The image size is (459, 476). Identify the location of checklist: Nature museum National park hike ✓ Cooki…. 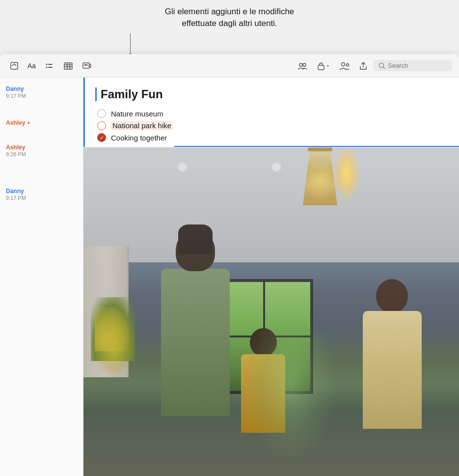
(271, 126).